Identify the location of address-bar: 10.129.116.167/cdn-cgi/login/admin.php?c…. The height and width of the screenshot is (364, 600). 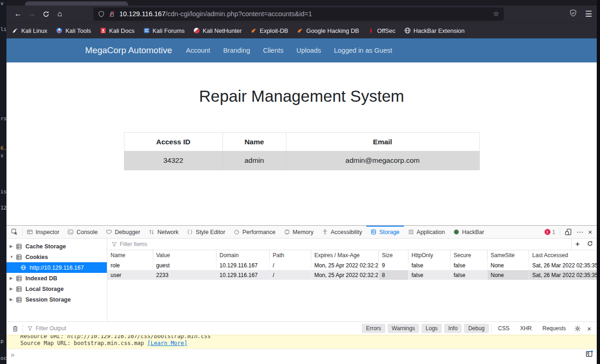
(299, 14).